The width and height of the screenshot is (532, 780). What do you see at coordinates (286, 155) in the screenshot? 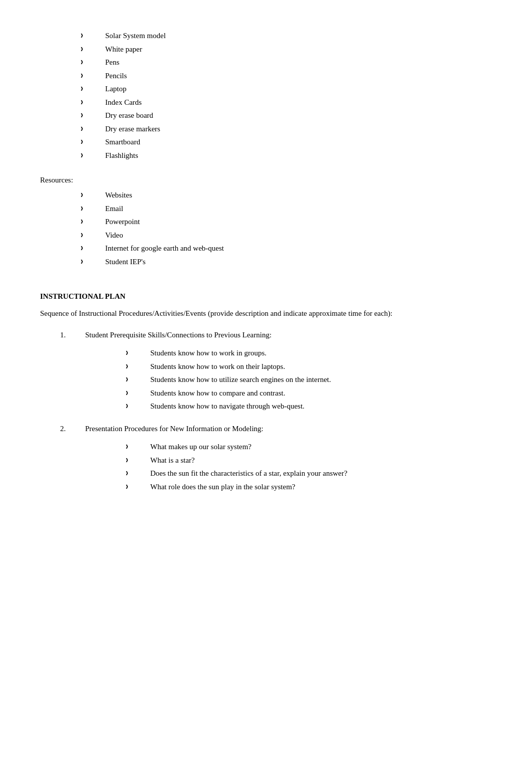
I see `list-item: ❱Flashlights` at bounding box center [286, 155].